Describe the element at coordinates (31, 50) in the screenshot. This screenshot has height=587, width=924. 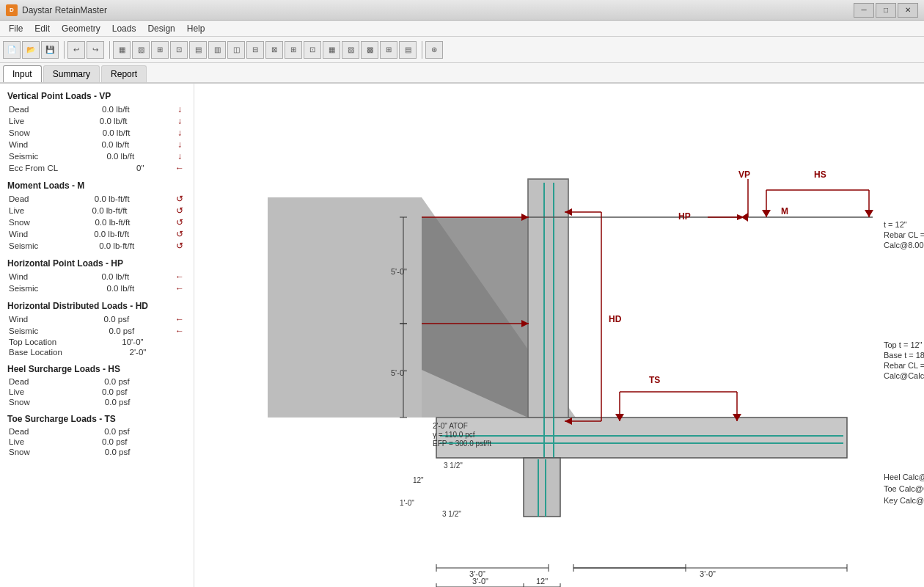
I see `tb-open: 📂` at that location.